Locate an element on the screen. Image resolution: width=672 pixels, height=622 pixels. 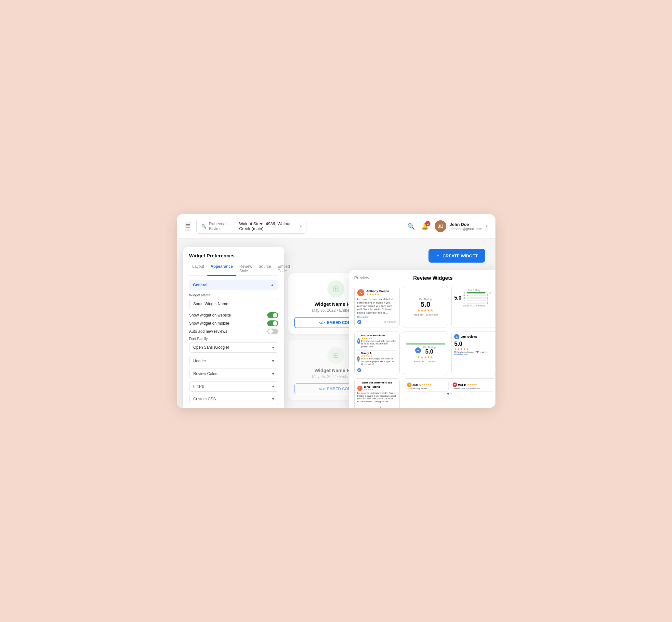
toggle-show-mobile is located at coordinates (273, 323).